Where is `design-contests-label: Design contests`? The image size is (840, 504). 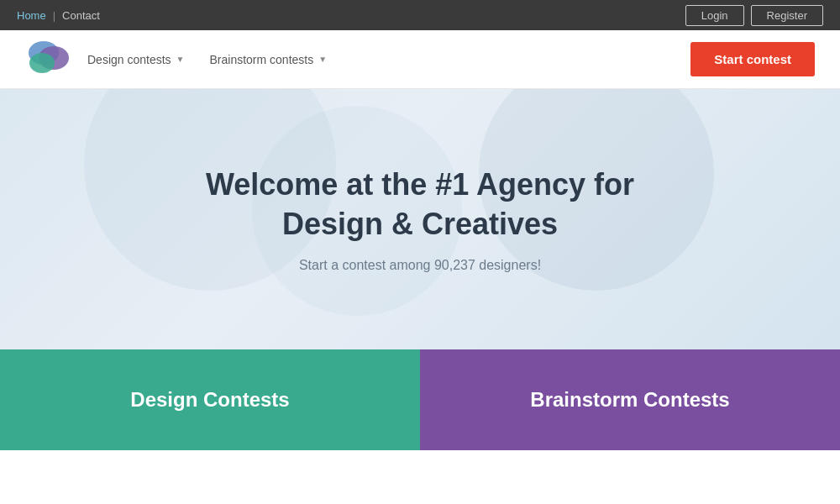 design-contests-label: Design contests is located at coordinates (129, 60).